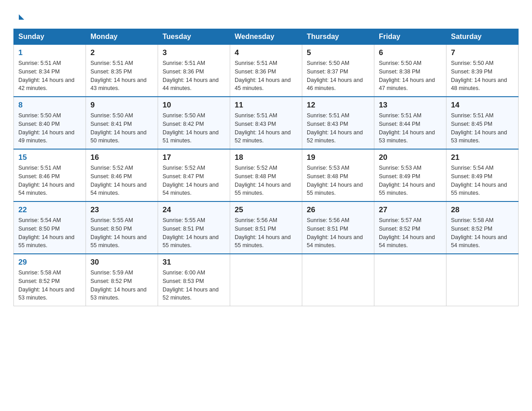 The image size is (532, 411). I want to click on calendar-day-header: Tuesday, so click(194, 37).